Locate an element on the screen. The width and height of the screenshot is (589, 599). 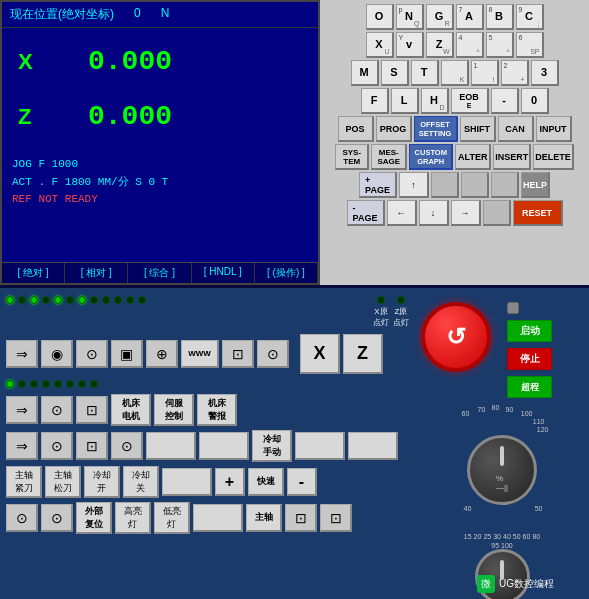
key-7: 7A is located at coordinates (470, 17).